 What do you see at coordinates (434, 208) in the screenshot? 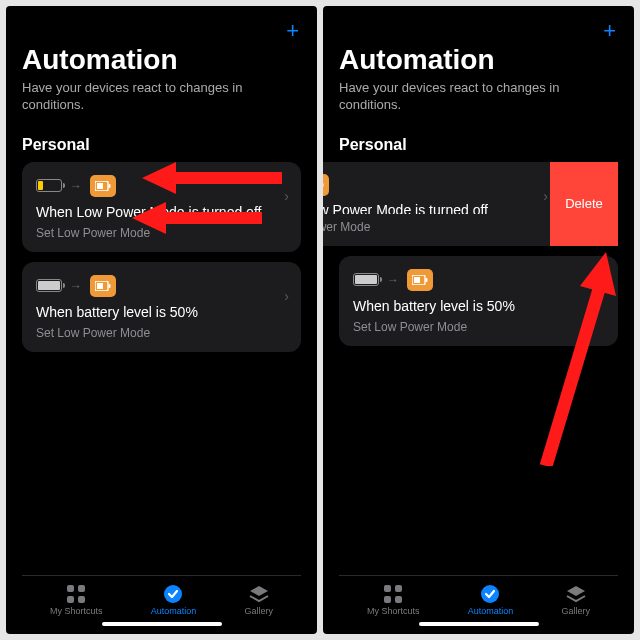
I see `card-title: Low Power Mode is turned off` at bounding box center [434, 208].